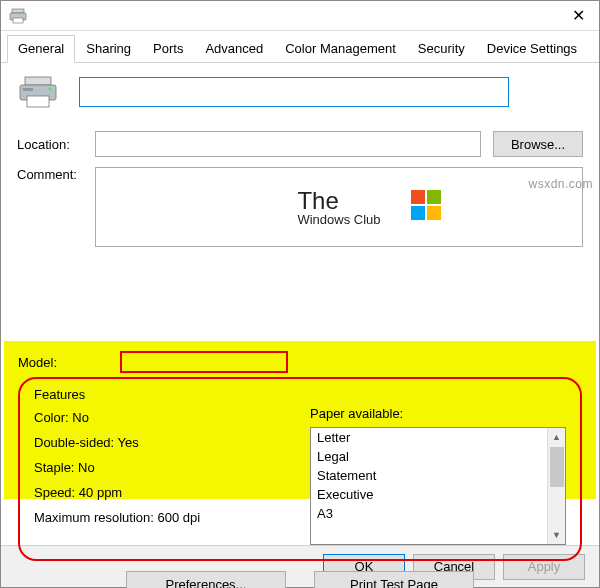 The width and height of the screenshot is (600, 588). I want to click on logo-square-icon, so click(426, 205).